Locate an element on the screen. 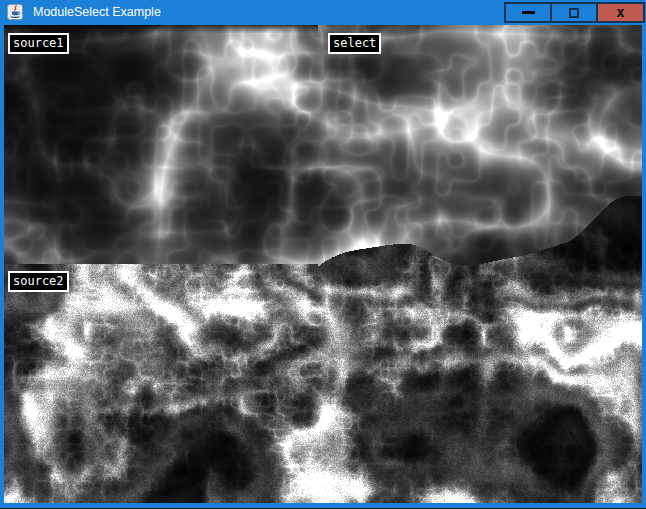 The image size is (646, 509). close-x-icon: x is located at coordinates (620, 12).